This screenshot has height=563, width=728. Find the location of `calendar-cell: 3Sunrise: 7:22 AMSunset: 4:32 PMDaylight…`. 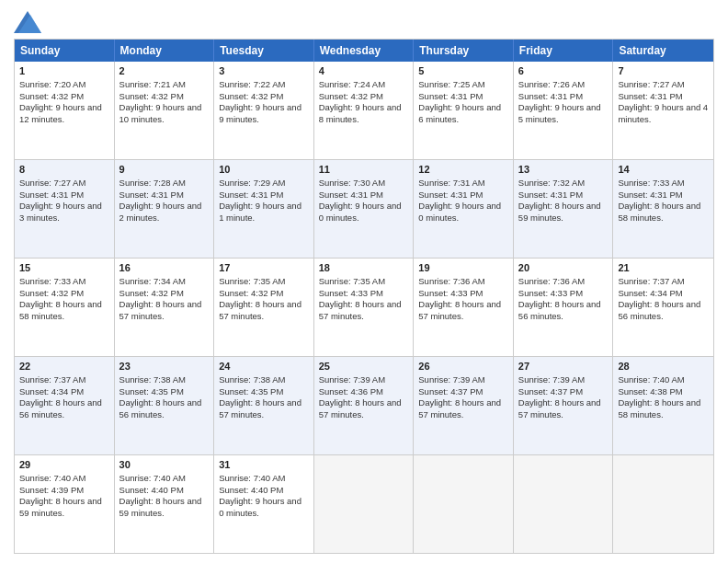

calendar-cell: 3Sunrise: 7:22 AMSunset: 4:32 PMDaylight… is located at coordinates (265, 110).